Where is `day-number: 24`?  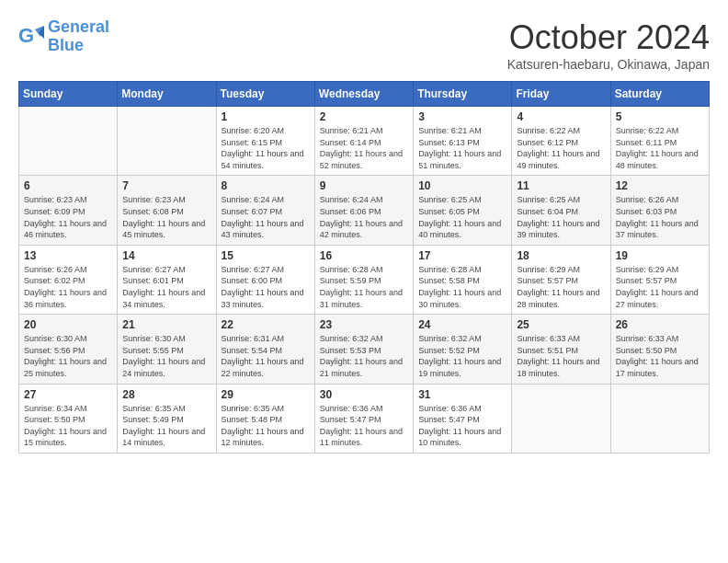 day-number: 24 is located at coordinates (462, 325).